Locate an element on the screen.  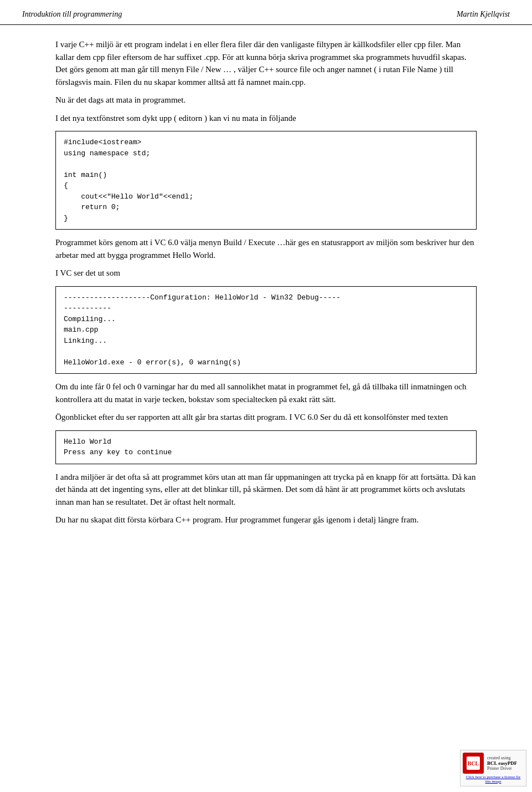
paragraph-9: Du har nu skapat ditt första körbara C++… is located at coordinates (266, 520).